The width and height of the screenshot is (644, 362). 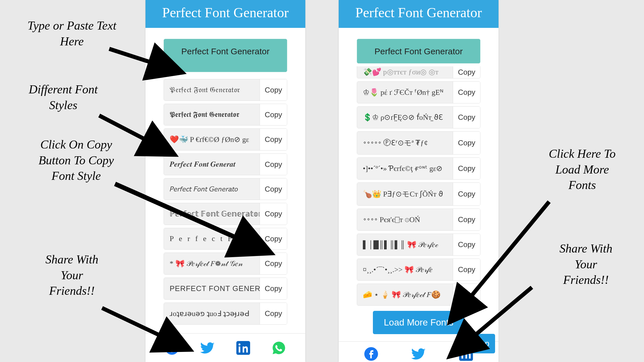 I want to click on font-preview: ▌│█║▌║▌║ 🎀 𝒫𝑒𝓇𝒻𝑒𝒸, so click(x=405, y=245).